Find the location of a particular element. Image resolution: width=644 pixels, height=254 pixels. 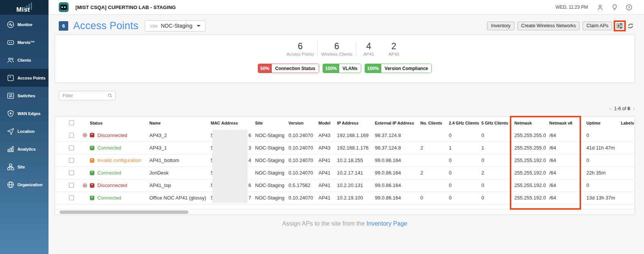

sidebar-item-label: WAN Edges is located at coordinates (29, 114).